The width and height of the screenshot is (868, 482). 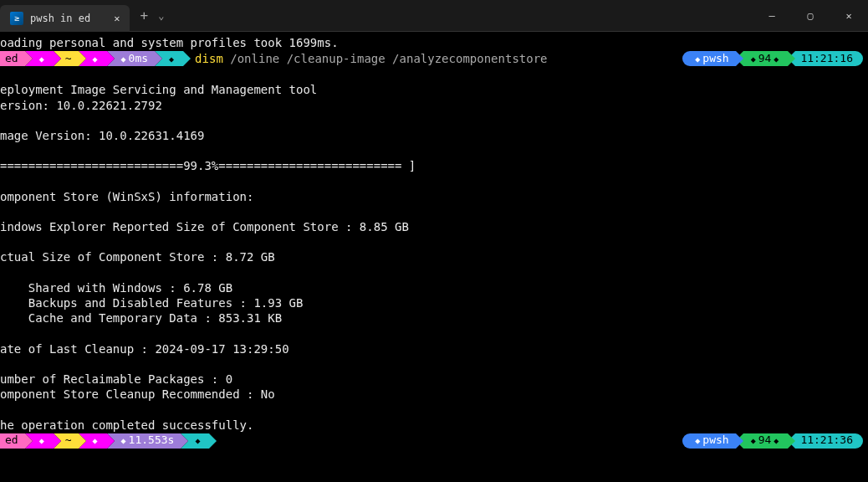 What do you see at coordinates (810, 15) in the screenshot?
I see `maximize-button: ▢` at bounding box center [810, 15].